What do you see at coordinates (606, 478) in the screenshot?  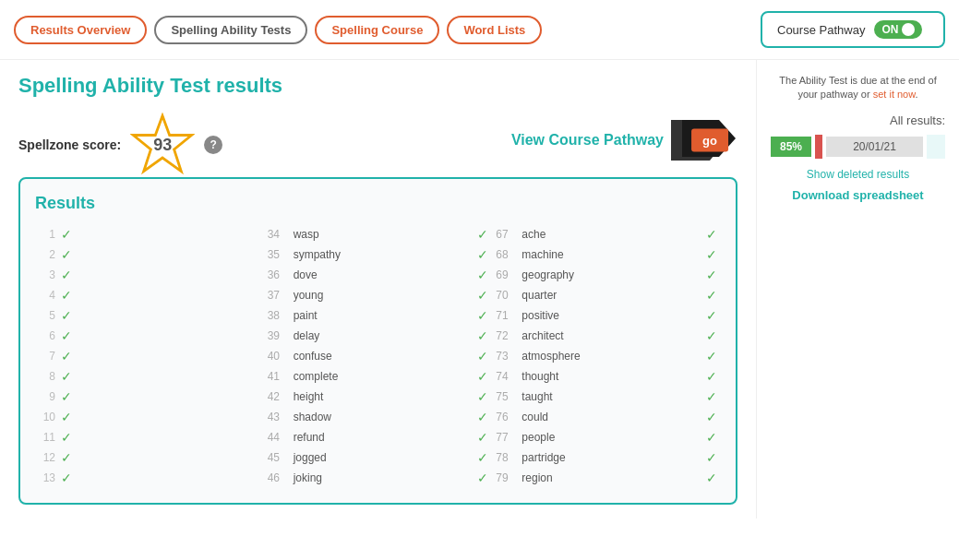 I see `table-row: 79region✓` at bounding box center [606, 478].